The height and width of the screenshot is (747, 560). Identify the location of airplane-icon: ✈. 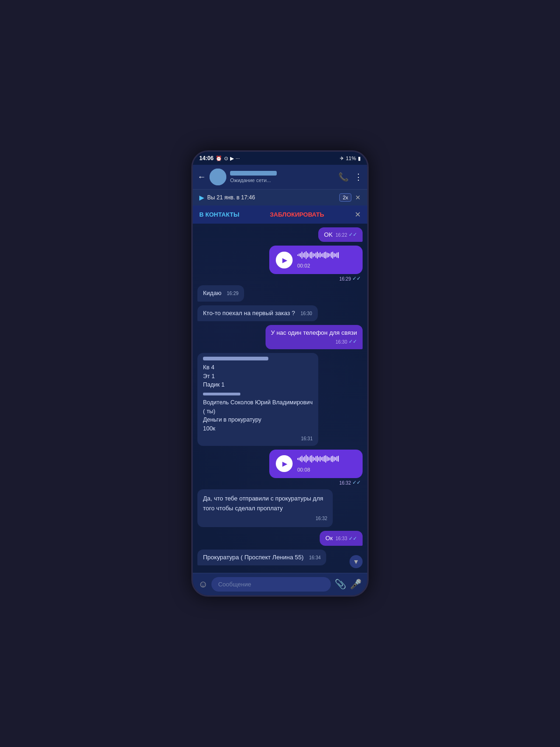
(342, 159).